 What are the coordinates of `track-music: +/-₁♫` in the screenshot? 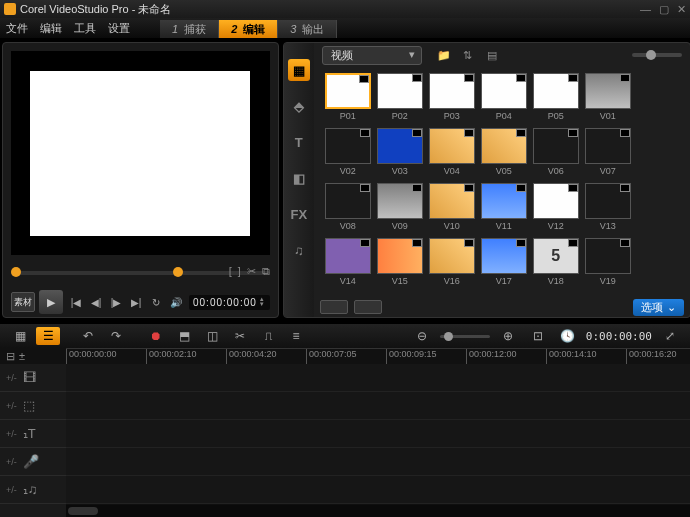 It's located at (33, 490).